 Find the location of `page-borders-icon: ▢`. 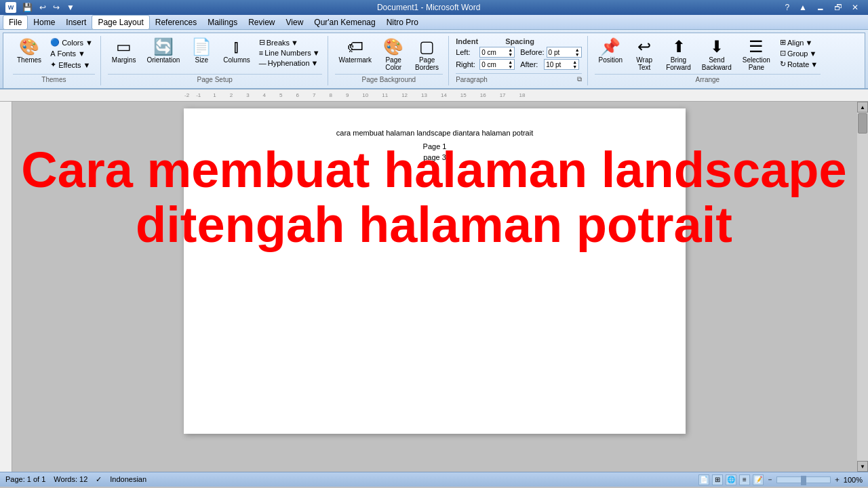

page-borders-icon: ▢ is located at coordinates (427, 47).